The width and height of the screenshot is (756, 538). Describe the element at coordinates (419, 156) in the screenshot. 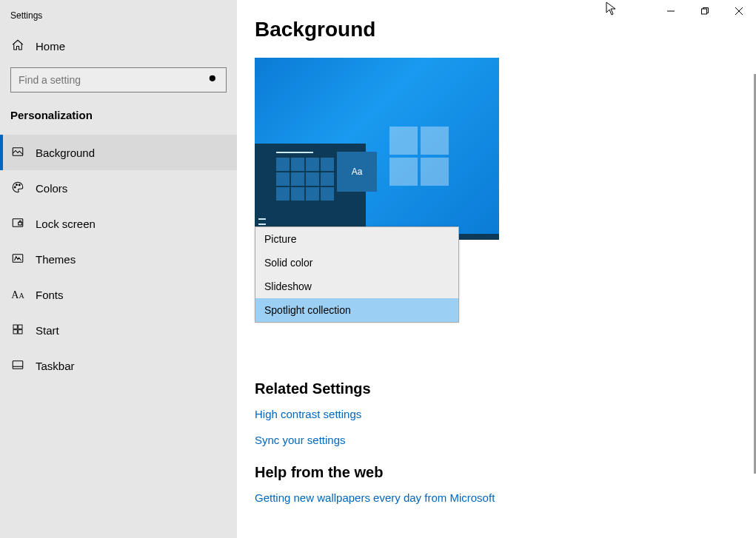

I see `windows-logo-icon` at that location.